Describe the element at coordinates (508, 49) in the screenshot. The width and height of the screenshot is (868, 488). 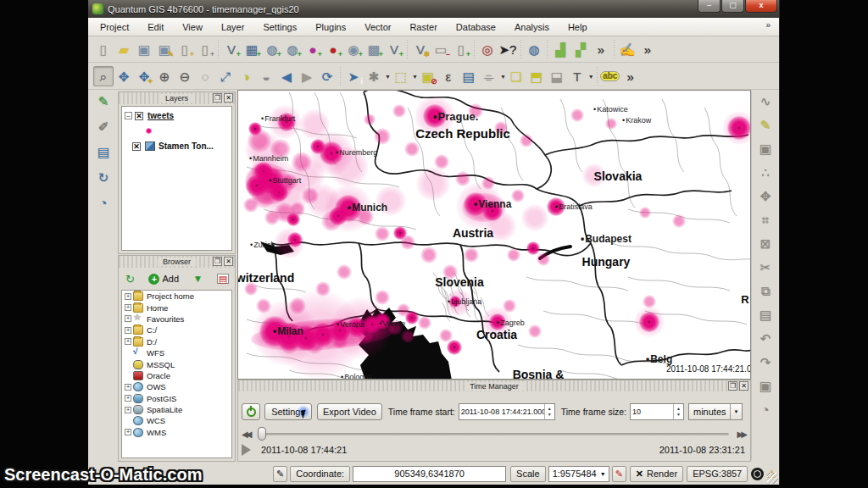
I see `whats-this-icon: ➤?` at that location.